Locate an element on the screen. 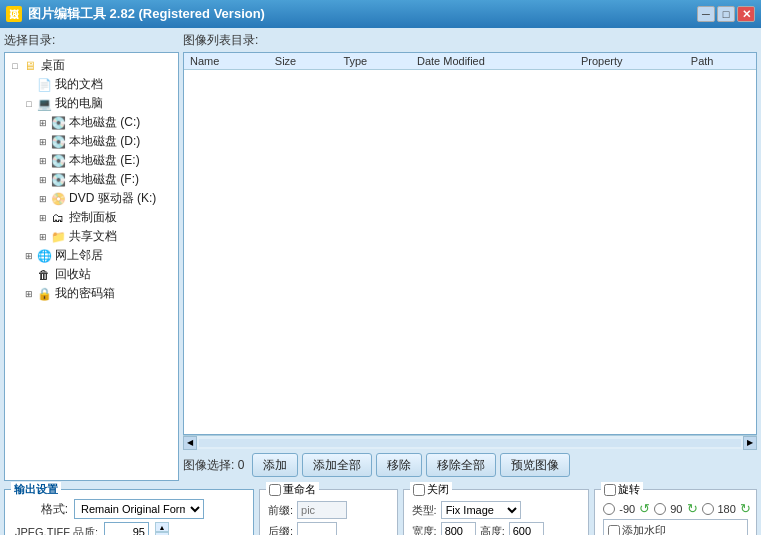 The width and height of the screenshot is (761, 535). bottom-area: 输出设置 格式: Remain Original Format JPEG,TIF… is located at coordinates (380, 510).